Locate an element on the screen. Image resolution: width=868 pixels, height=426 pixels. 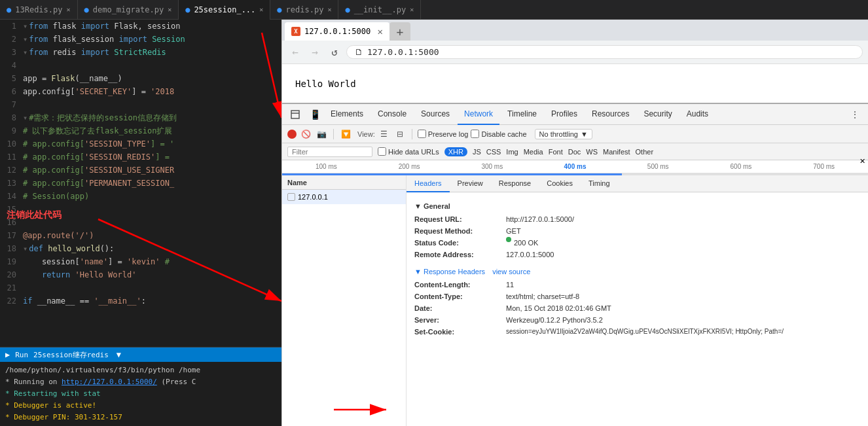
detail-tab-response: Response is located at coordinates (515, 184).